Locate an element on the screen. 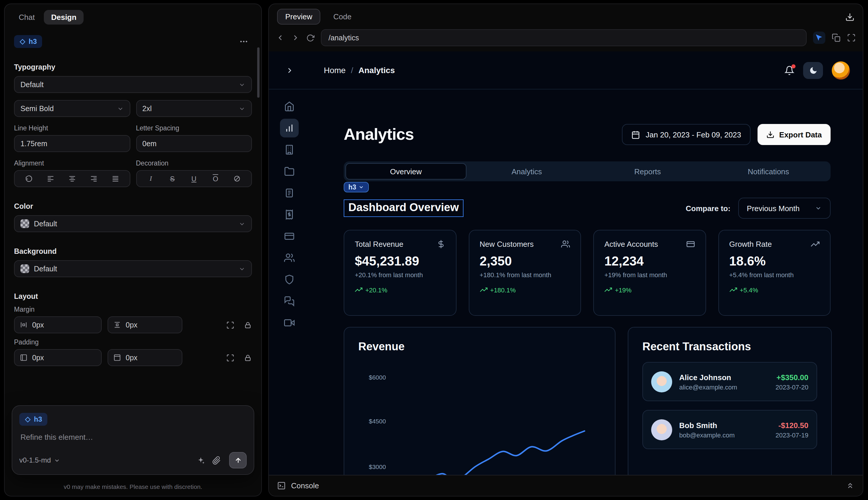  transaction-row: Alice Johnson alice@example.com +$350.00… is located at coordinates (730, 382).